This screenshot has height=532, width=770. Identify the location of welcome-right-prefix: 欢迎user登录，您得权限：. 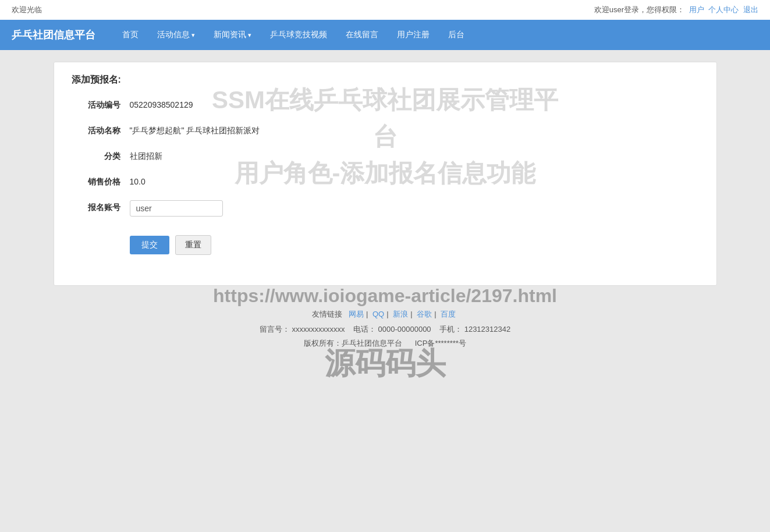
(639, 9).